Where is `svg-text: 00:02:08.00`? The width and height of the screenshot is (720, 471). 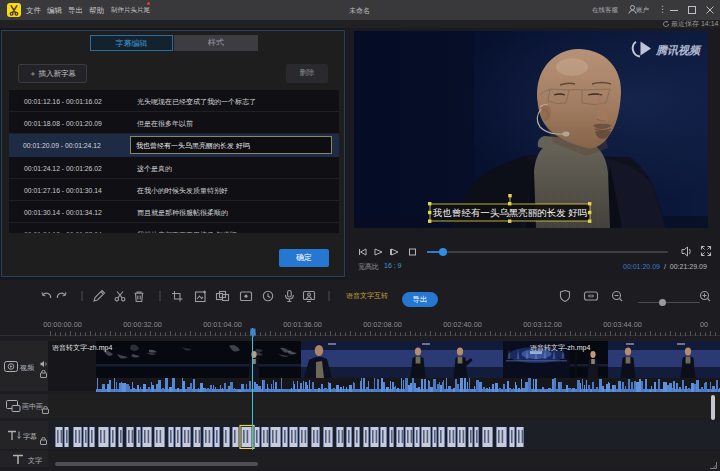
svg-text: 00:02:08.00 is located at coordinates (382, 324).